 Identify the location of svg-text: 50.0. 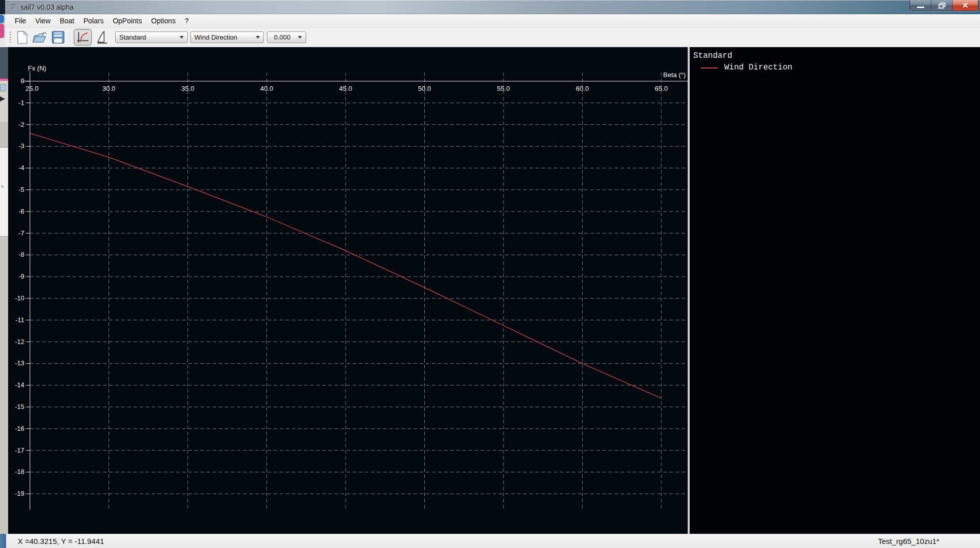
(424, 88).